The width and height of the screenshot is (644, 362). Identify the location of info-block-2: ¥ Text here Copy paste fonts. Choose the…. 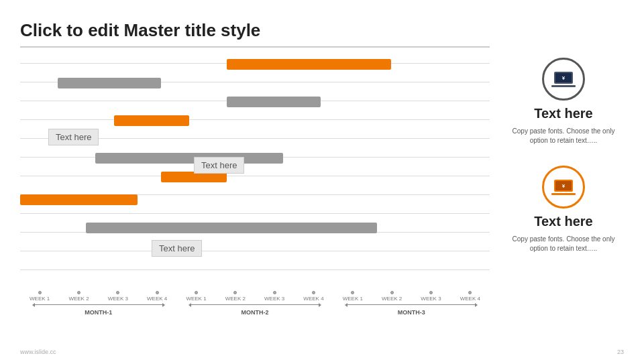
(564, 209).